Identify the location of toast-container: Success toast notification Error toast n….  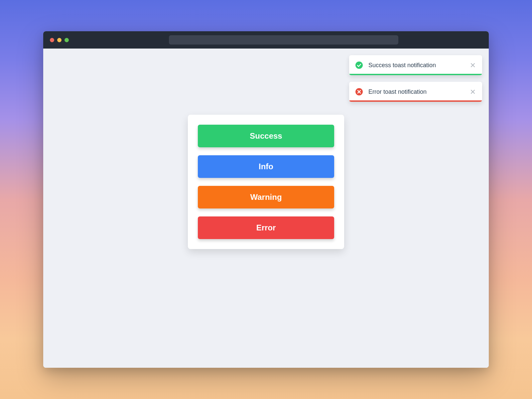
(416, 78).